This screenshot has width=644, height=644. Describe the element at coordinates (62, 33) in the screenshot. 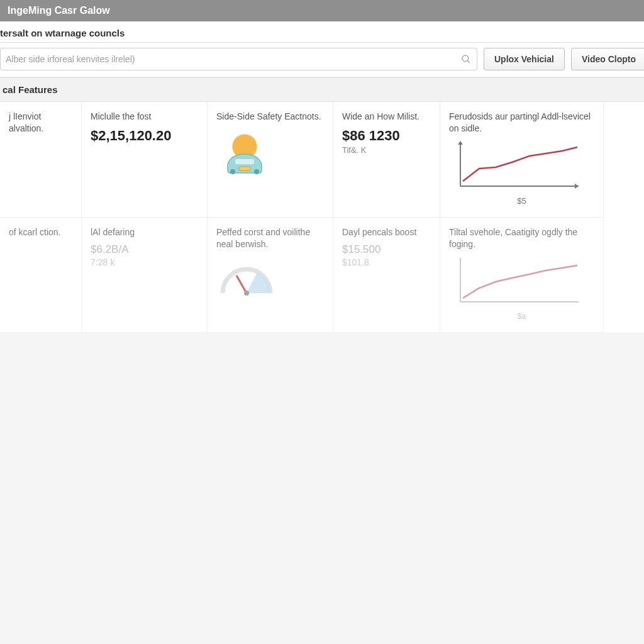

I see `page-subtitle: tersalt on wtarnage councls` at that location.